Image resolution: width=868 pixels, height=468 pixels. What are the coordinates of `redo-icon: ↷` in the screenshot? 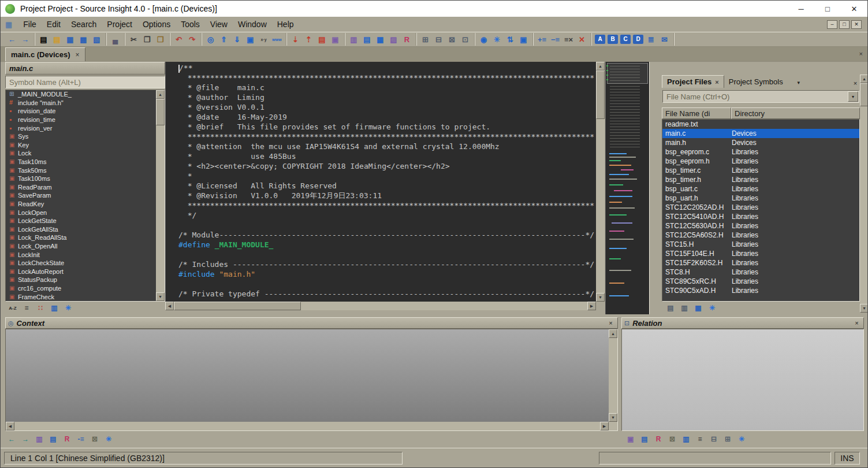 It's located at (192, 39).